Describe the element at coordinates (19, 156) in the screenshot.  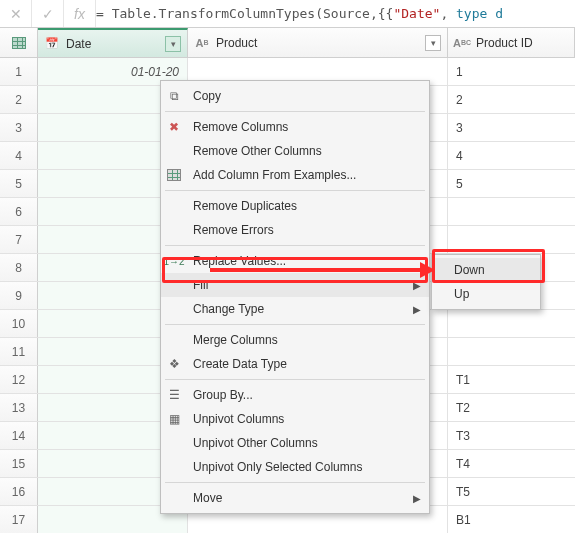
I see `row-number: 4` at that location.